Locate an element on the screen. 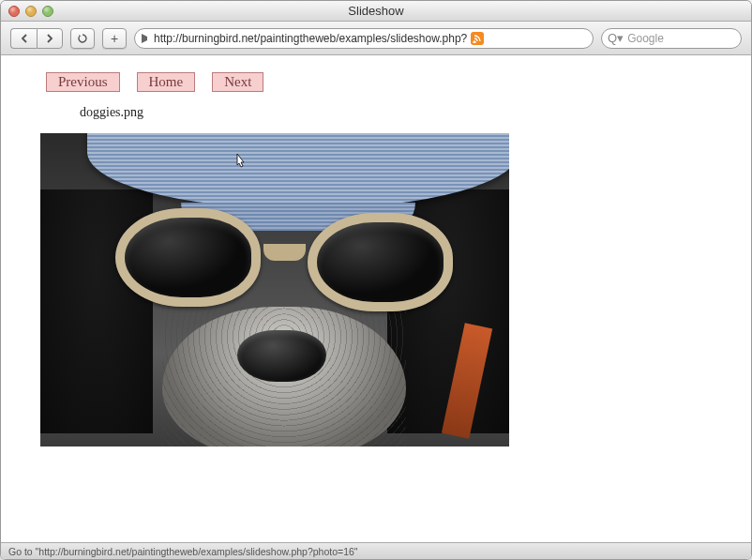  status-text: Go to "http://burningbird.net/paintingth… is located at coordinates (184, 552).